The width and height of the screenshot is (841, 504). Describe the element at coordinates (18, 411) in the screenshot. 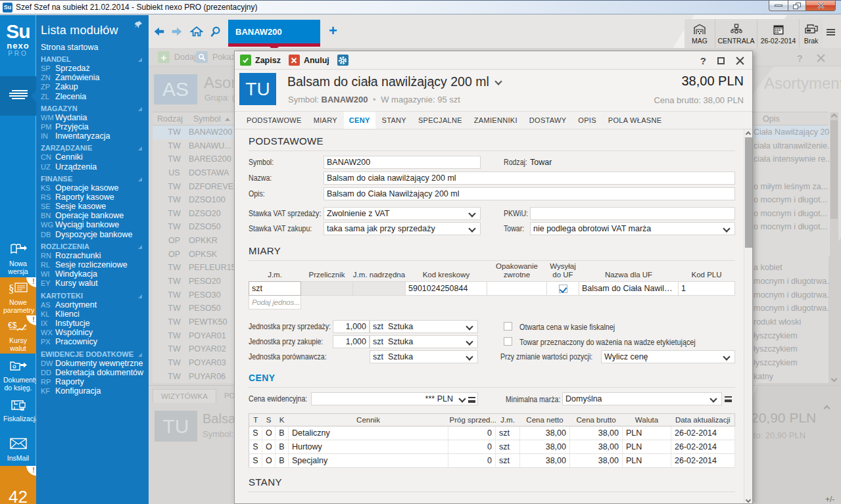

I see `rail-shortcut: Fiskalizacja` at that location.